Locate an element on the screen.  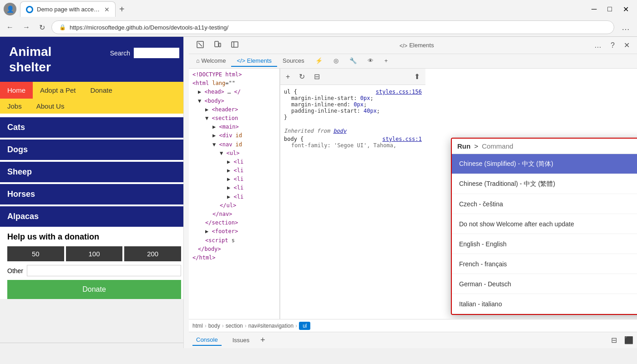
nav-donate-link: Donate is located at coordinates (101, 90).